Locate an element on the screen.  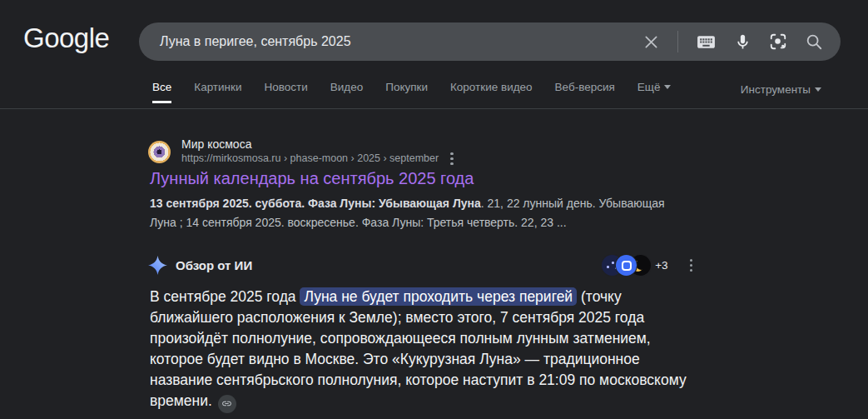
tab-more: Ещё is located at coordinates (654, 92).